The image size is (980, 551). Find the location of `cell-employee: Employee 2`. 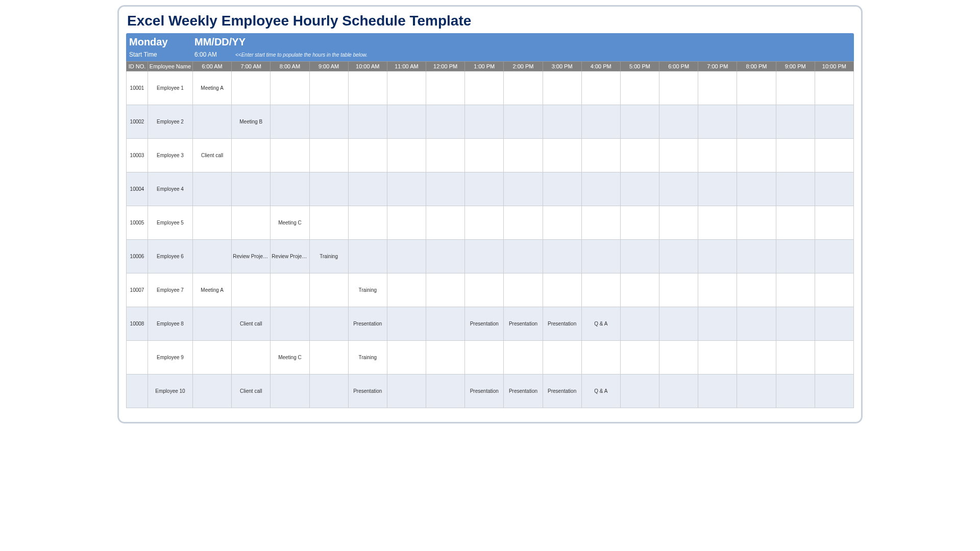

cell-employee: Employee 2 is located at coordinates (170, 122).